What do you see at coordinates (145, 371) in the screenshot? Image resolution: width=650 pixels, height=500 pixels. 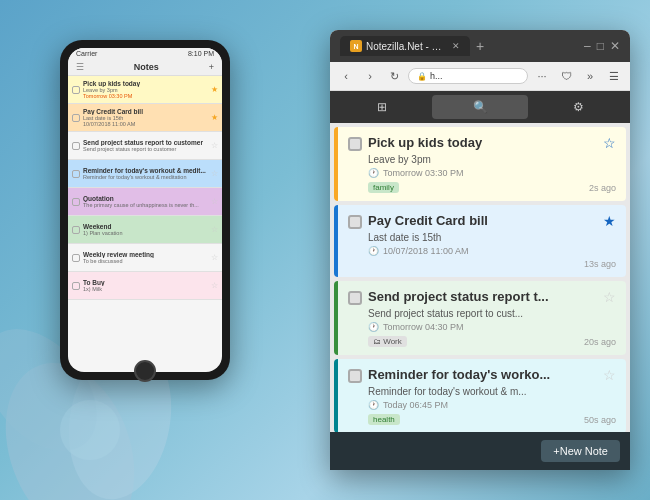 I see `phone-home-button` at bounding box center [145, 371].